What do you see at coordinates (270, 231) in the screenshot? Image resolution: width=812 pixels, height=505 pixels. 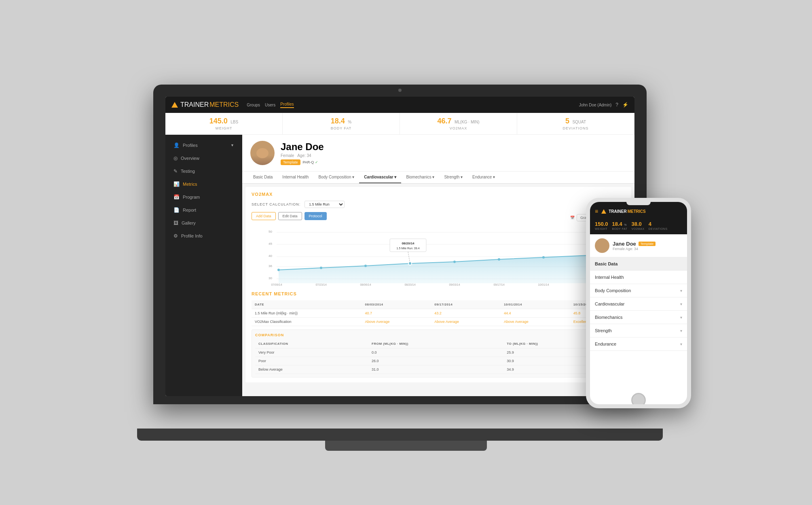 I see `svg-text: 50` at bounding box center [270, 231].